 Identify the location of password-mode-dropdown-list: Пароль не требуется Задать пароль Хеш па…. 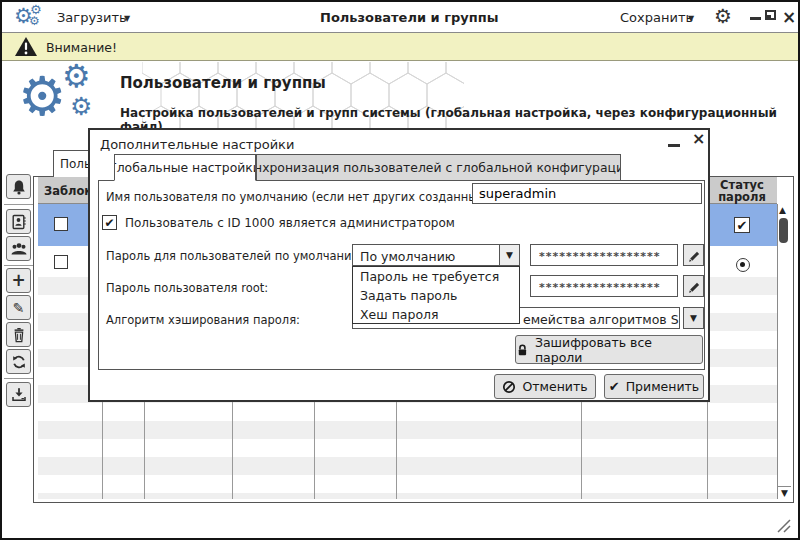
(436, 295).